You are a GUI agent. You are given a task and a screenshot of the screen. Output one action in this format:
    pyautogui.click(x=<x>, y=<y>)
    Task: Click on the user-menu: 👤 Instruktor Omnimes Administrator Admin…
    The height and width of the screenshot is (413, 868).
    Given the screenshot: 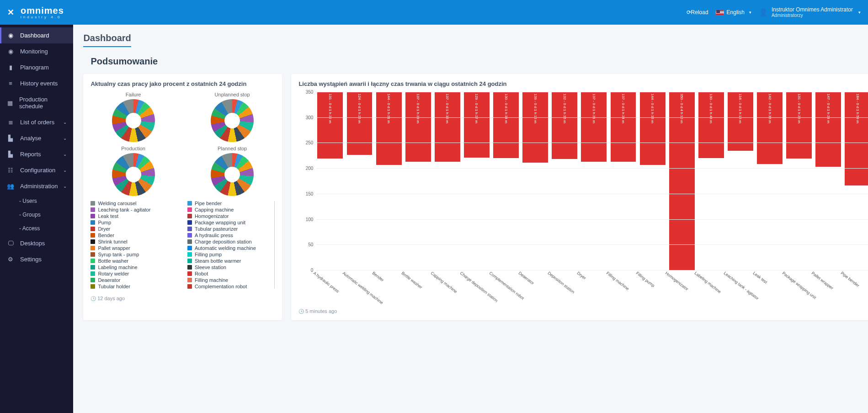 What is the action you would take?
    pyautogui.click(x=810, y=12)
    